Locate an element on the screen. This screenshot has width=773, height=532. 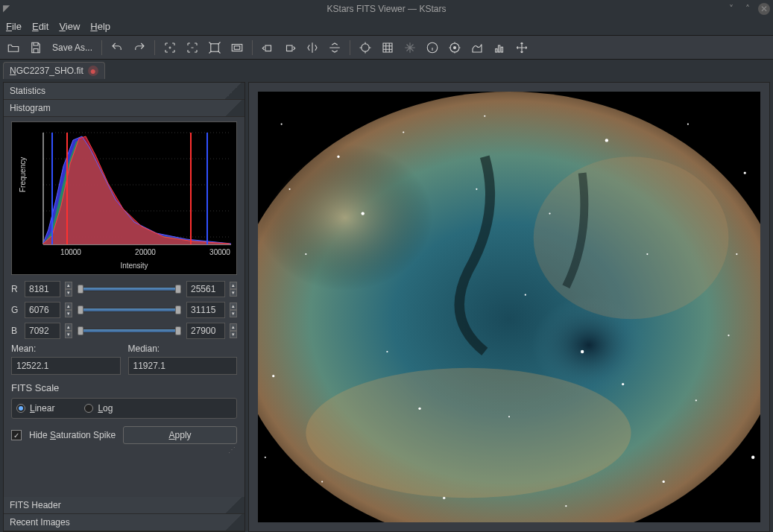
save-icon is located at coordinates (36, 48).